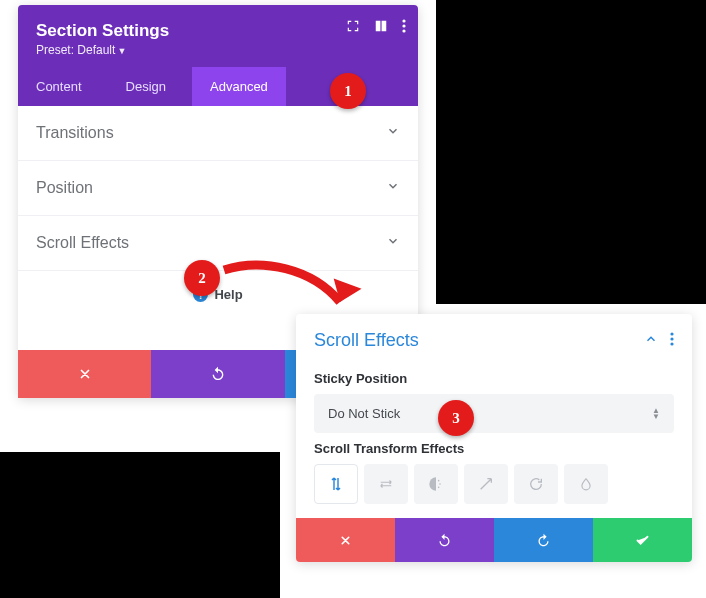 The height and width of the screenshot is (598, 706). Describe the element at coordinates (218, 50) in the screenshot. I see `preset-selector: Preset: Default▼` at that location.